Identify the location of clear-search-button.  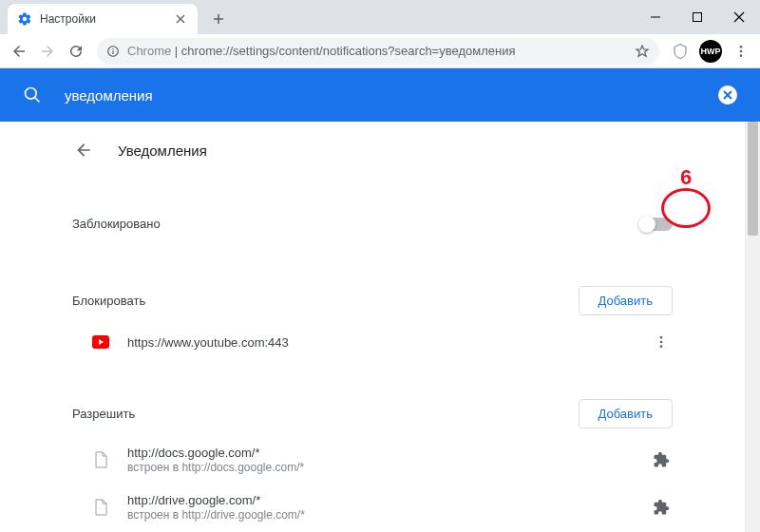
(728, 95).